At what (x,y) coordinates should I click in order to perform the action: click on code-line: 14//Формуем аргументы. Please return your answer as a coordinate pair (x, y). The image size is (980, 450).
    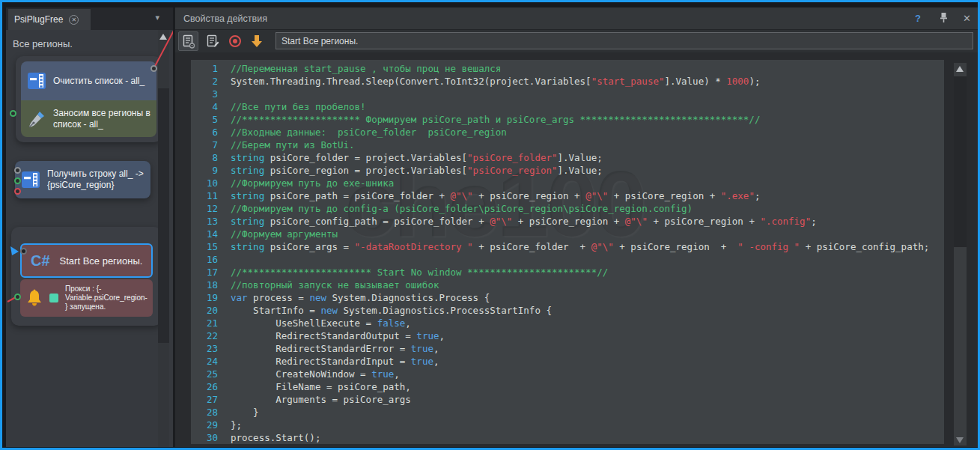
    Looking at the image, I should click on (567, 234).